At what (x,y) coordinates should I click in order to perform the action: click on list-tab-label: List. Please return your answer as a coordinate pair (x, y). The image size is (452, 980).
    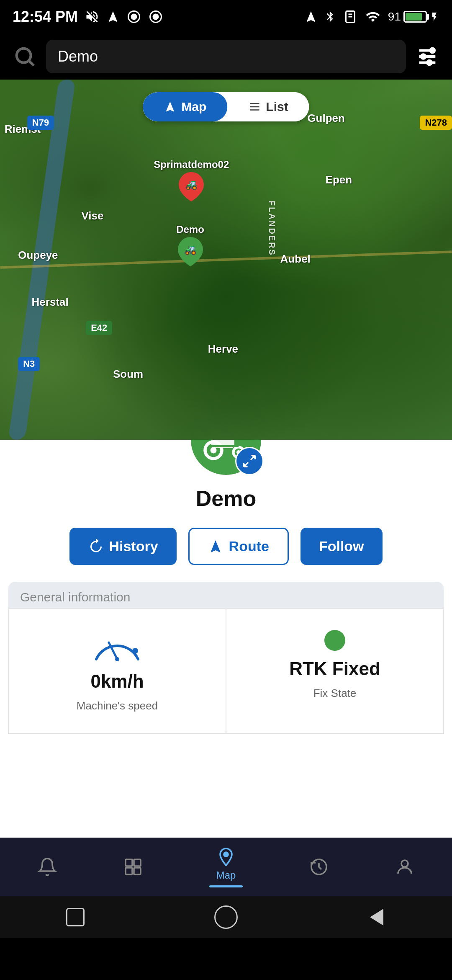
    Looking at the image, I should click on (277, 107).